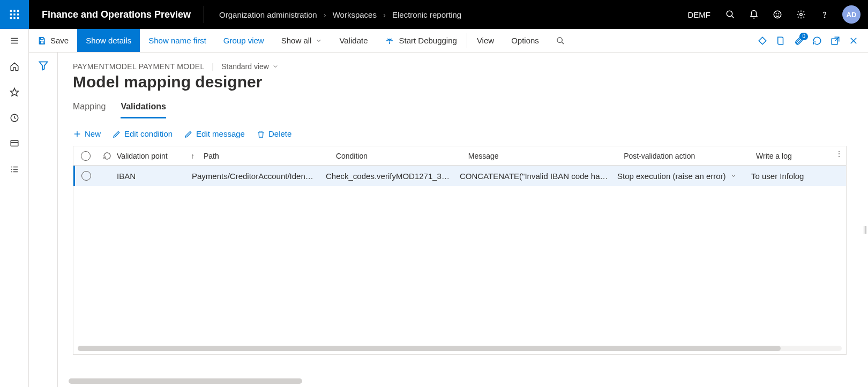 The width and height of the screenshot is (868, 387). What do you see at coordinates (817, 41) in the screenshot?
I see `refresh-icon` at bounding box center [817, 41].